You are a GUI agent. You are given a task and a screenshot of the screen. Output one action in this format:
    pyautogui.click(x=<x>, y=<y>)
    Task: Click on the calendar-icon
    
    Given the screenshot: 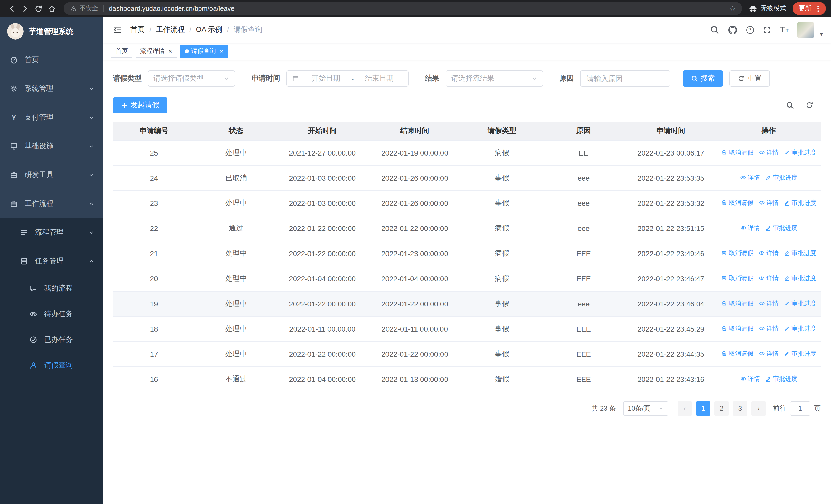 What is the action you would take?
    pyautogui.click(x=295, y=79)
    